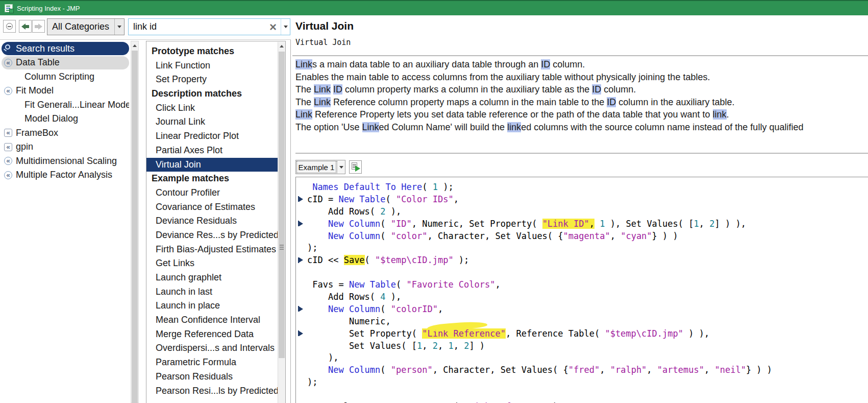 Image resolution: width=868 pixels, height=403 pixels. I want to click on code-line: Favs = New Table( "Favorite Colors",, so click(582, 285).